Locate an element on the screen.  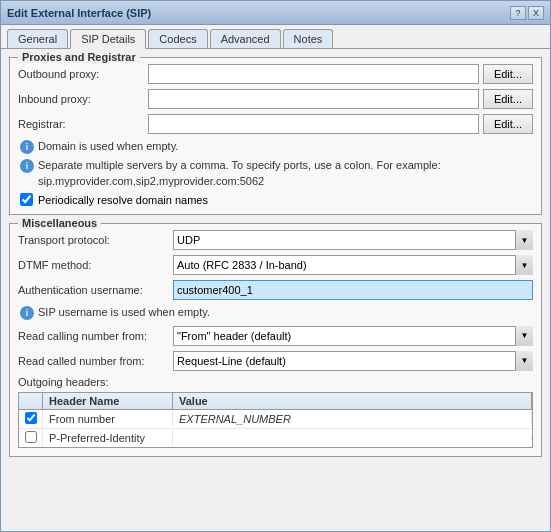
auth-username-label: Authentication username: is located at coordinates (96, 290).